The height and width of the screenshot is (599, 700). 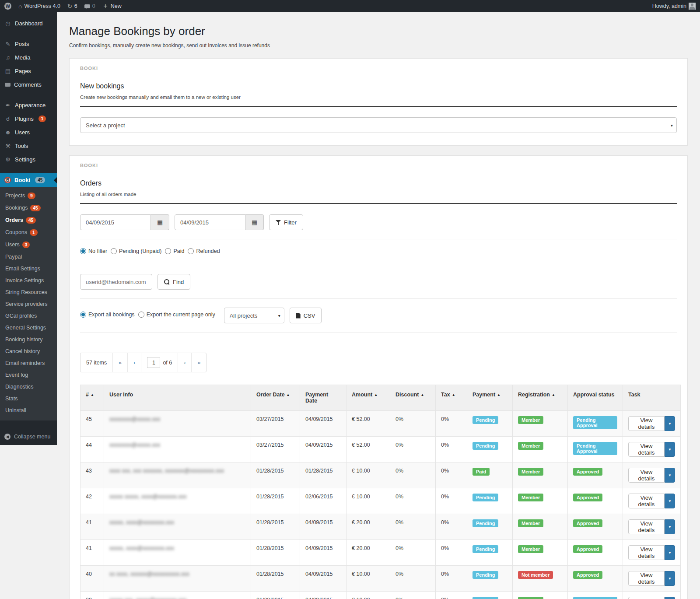 I want to click on sidebar-item-posts: ✎Posts, so click(x=28, y=44).